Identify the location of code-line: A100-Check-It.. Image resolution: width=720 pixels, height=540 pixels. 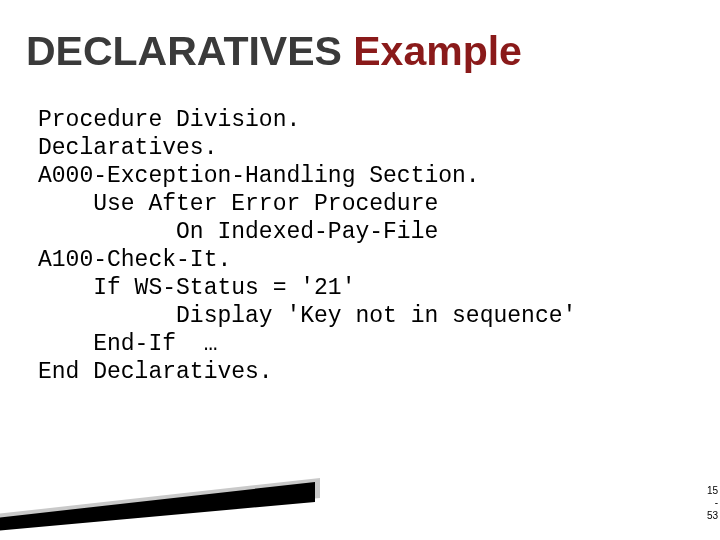
(134, 260).